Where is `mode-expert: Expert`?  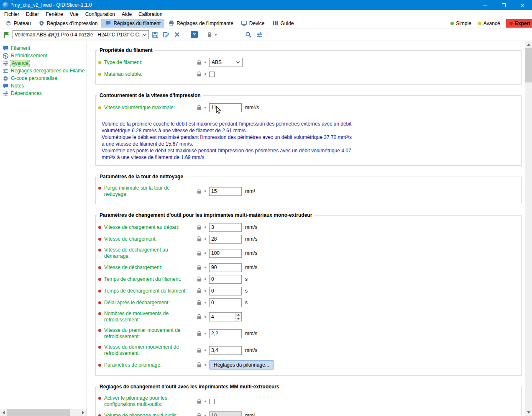 mode-expert: Expert is located at coordinates (519, 23).